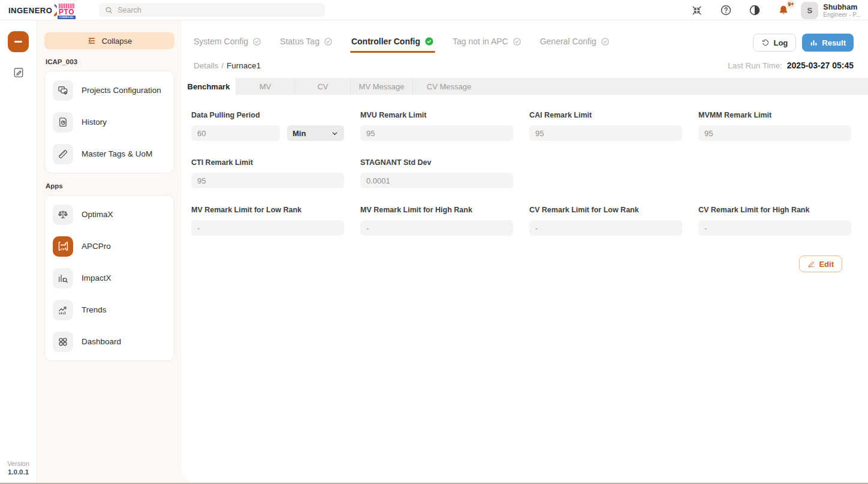 The width and height of the screenshot is (868, 484). What do you see at coordinates (755, 66) in the screenshot?
I see `last-run-label: Last Run Time:` at bounding box center [755, 66].